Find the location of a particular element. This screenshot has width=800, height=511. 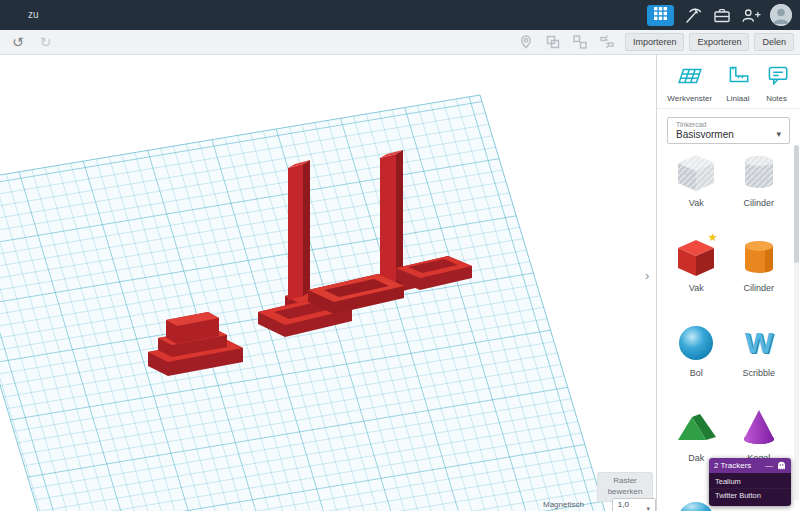

cylinder-gray-icon is located at coordinates (759, 172).